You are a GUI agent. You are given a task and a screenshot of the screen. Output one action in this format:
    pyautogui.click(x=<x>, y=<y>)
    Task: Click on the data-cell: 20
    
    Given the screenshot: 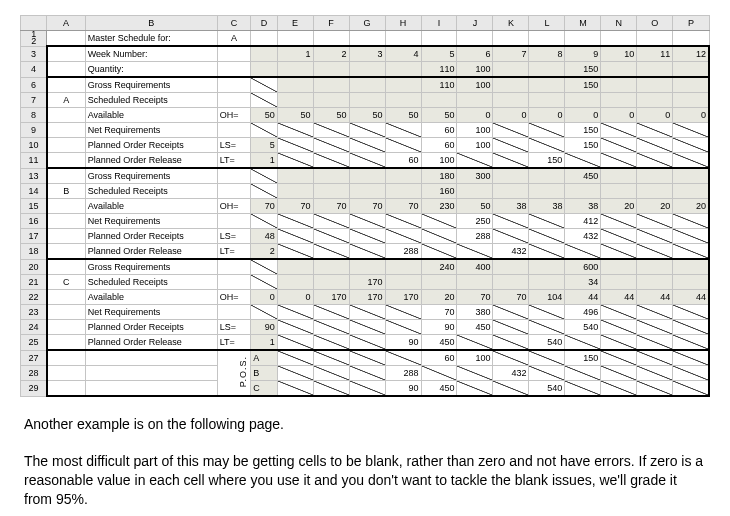 What is the action you would take?
    pyautogui.click(x=619, y=206)
    